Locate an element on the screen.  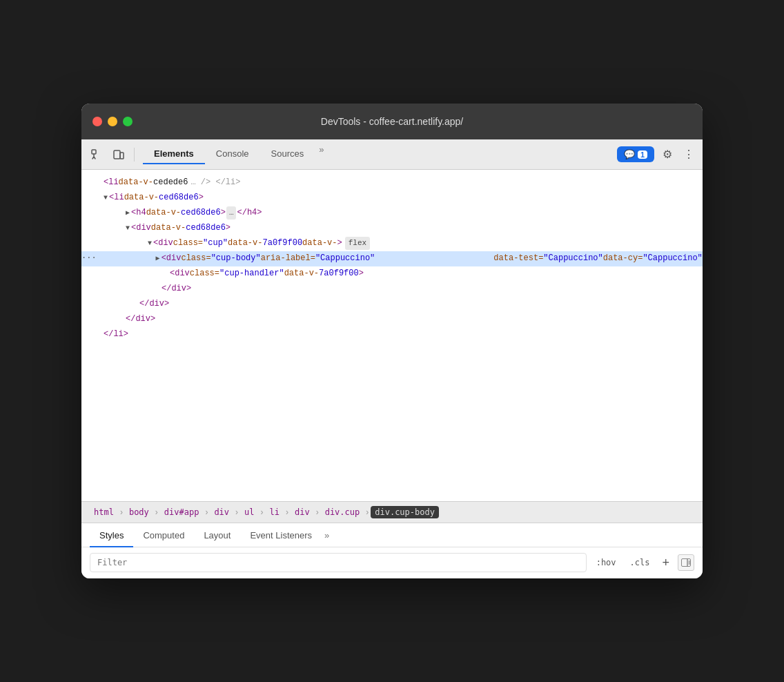
collapse-triangle-li: ▼ is located at coordinates (106, 197).